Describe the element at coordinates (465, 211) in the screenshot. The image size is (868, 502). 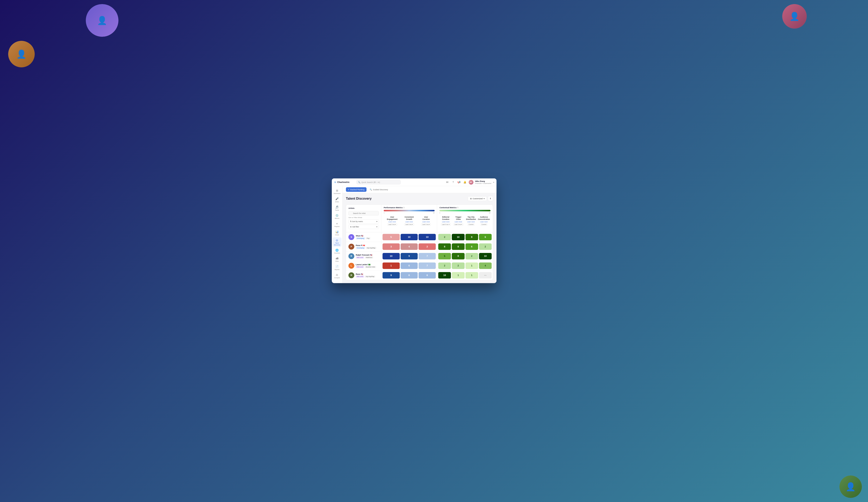
I see `contextual-bar` at that location.